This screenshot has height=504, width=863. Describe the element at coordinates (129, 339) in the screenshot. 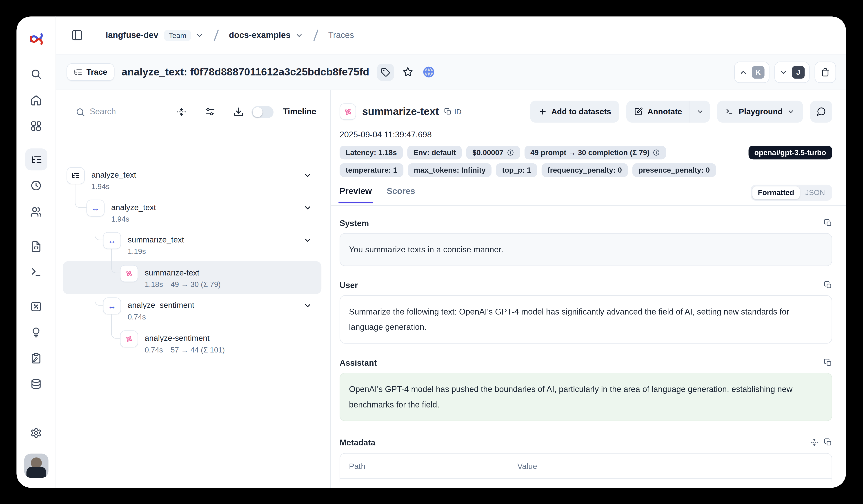

I see `generation-icon` at that location.